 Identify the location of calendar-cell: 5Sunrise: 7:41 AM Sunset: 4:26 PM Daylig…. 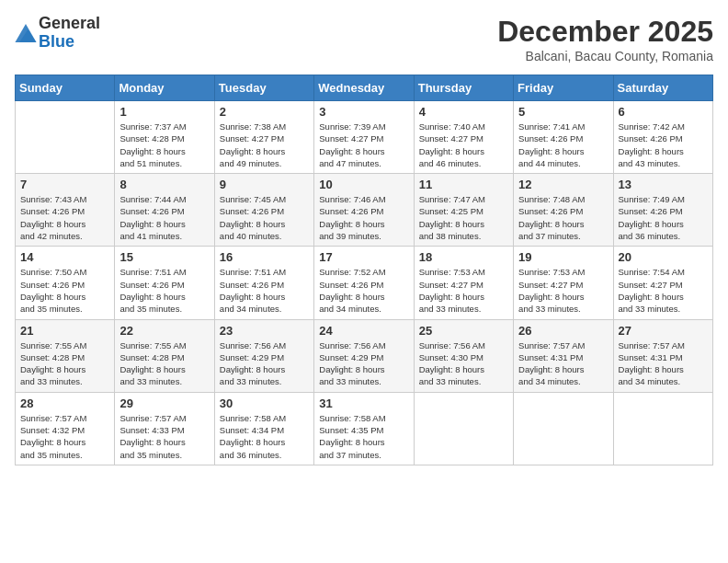
(563, 138).